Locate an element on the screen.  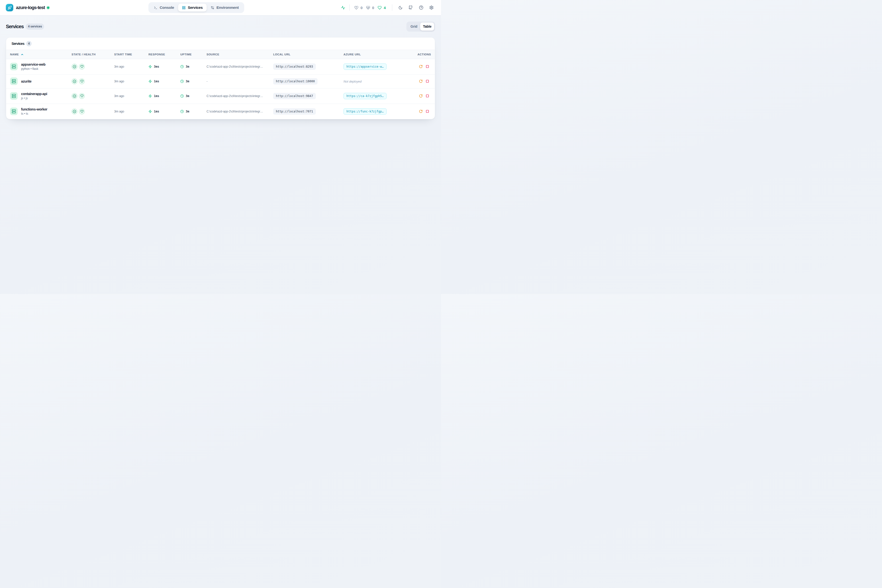
source-cell: - is located at coordinates (240, 81).